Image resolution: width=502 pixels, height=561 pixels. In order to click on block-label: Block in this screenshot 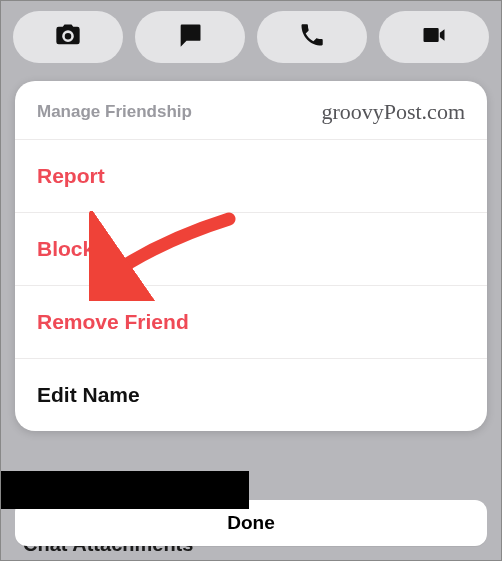, I will do `click(66, 248)`.